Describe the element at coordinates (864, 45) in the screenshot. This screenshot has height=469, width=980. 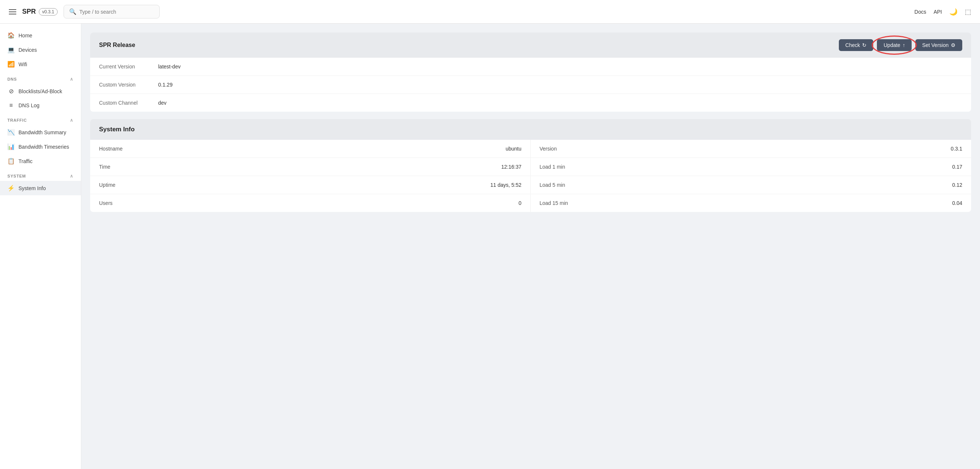
I see `refresh-icon: ↻` at that location.